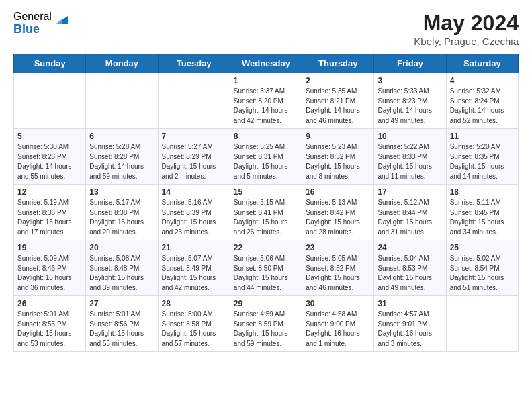 The height and width of the screenshot is (411, 532). I want to click on day-number: 11, so click(482, 136).